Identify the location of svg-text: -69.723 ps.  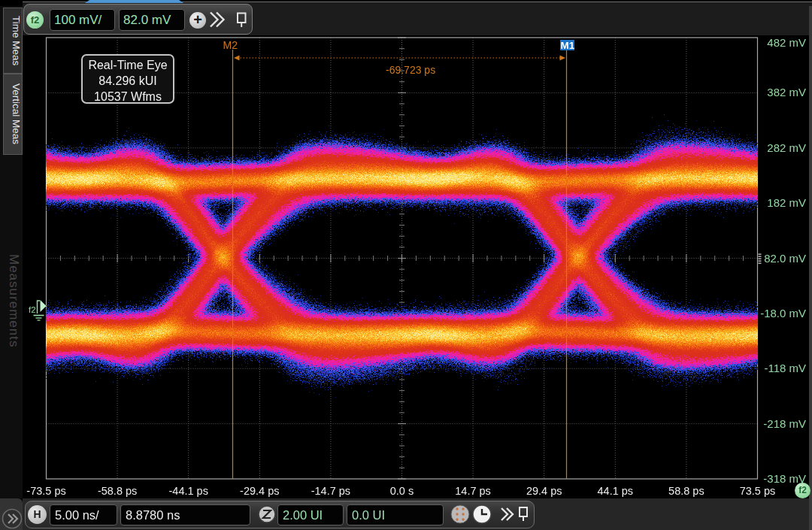
(411, 70).